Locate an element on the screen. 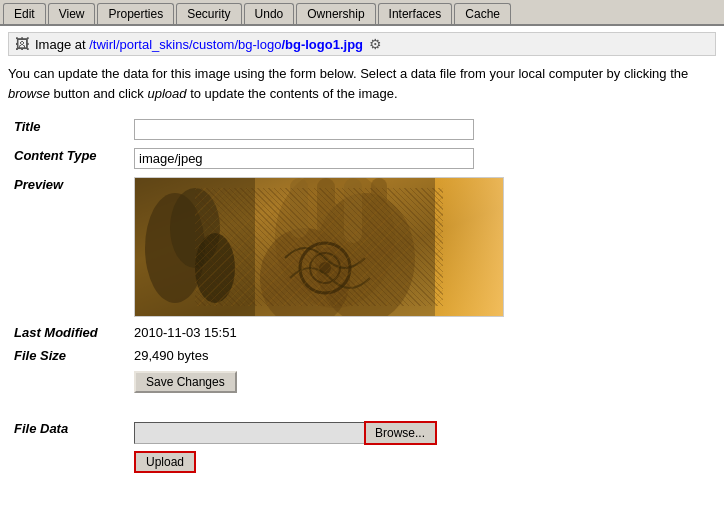  file-path-display is located at coordinates (249, 433).